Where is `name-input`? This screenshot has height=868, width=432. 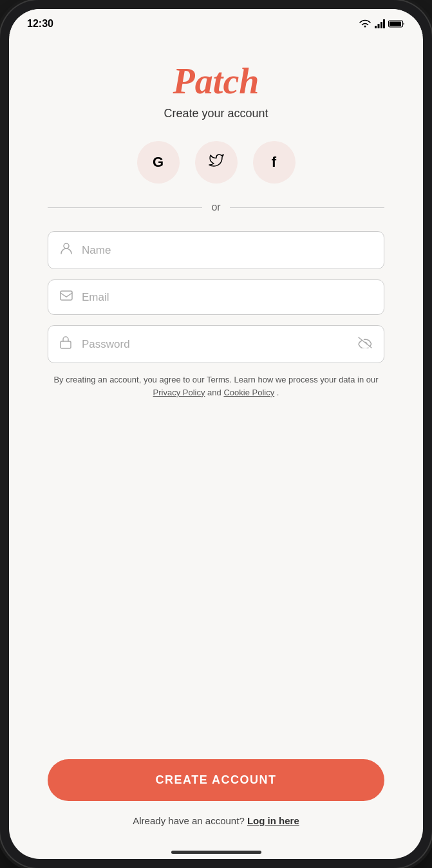
name-input is located at coordinates (227, 250).